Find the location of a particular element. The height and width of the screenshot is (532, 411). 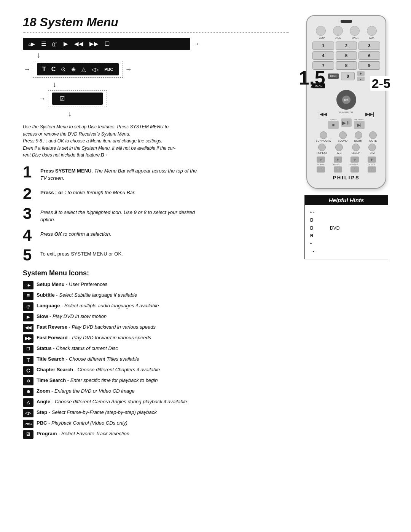

src-tuner: TUNER is located at coordinates (355, 33).